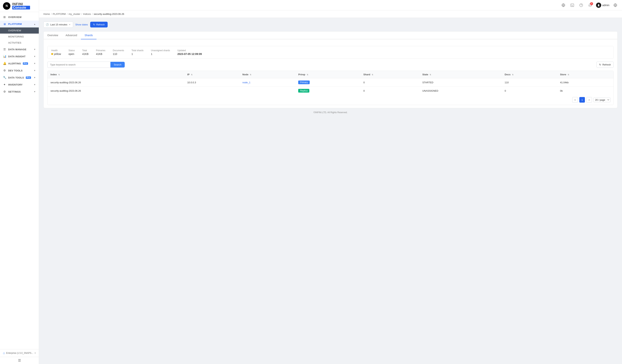  Describe the element at coordinates (19, 360) in the screenshot. I see `sidebar-menu-icon: ☰` at that location.